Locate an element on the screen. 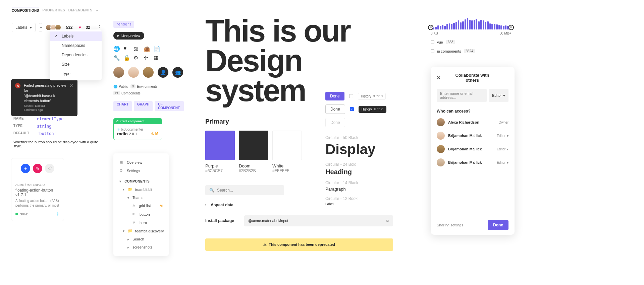 The width and height of the screenshot is (644, 285). tree-item-discovery: ▾📁teambit.discovery is located at coordinates (141, 231).